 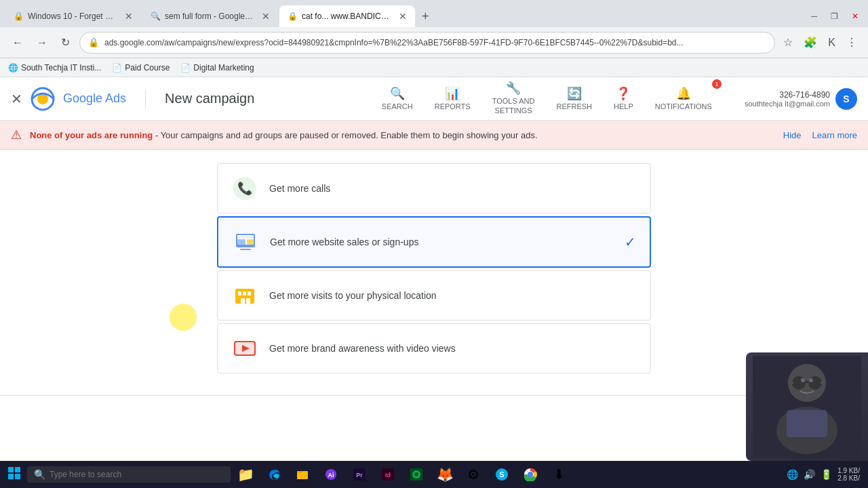 I want to click on taskbar-search-input, so click(x=117, y=474).